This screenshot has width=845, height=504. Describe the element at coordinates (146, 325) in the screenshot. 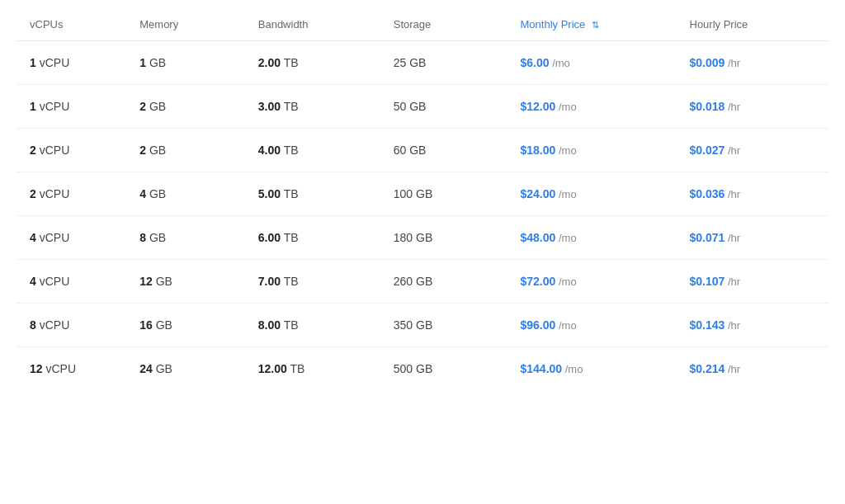

I see `memory-value: 16` at that location.